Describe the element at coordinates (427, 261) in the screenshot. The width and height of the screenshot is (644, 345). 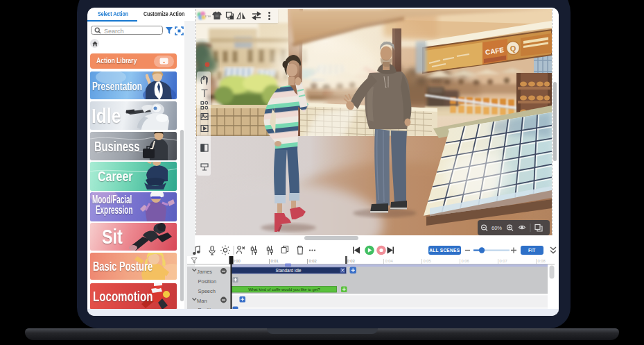
I see `svg-text: 0:05` at that location.